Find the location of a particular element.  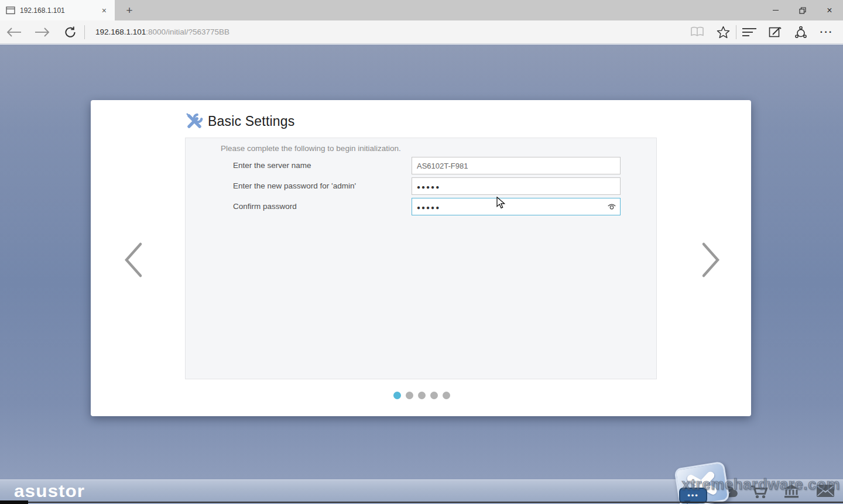

url-path: :8000/initial/?563775BB is located at coordinates (187, 32).